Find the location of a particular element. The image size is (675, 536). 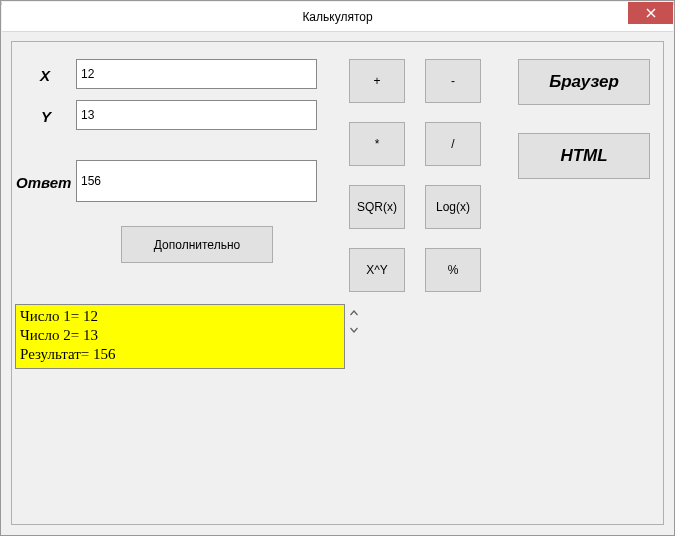

minus-button: - is located at coordinates (453, 81).